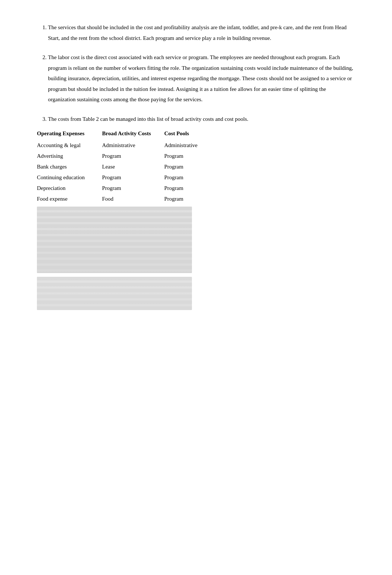 The width and height of the screenshot is (392, 575). What do you see at coordinates (189, 156) in the screenshot?
I see `table-cell-1-2: Program` at bounding box center [189, 156].